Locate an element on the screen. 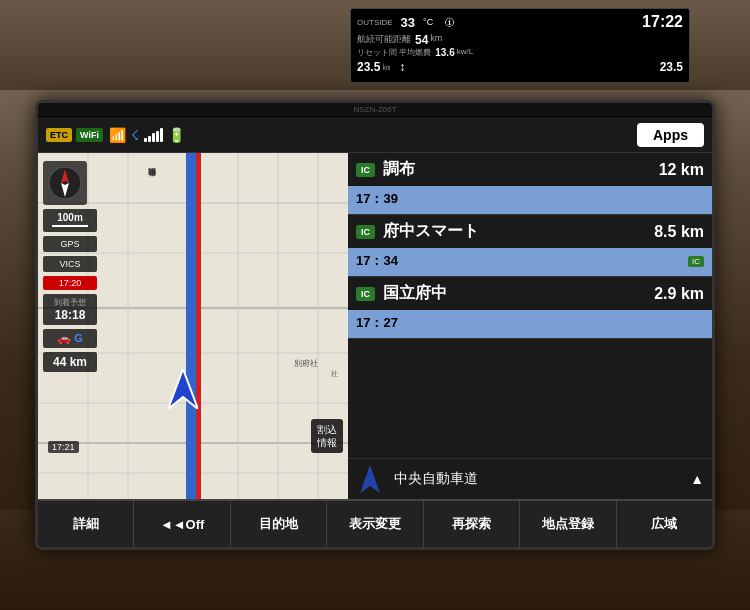 This screenshot has height=610, width=750. vics-time-box: 17:20 is located at coordinates (70, 283).